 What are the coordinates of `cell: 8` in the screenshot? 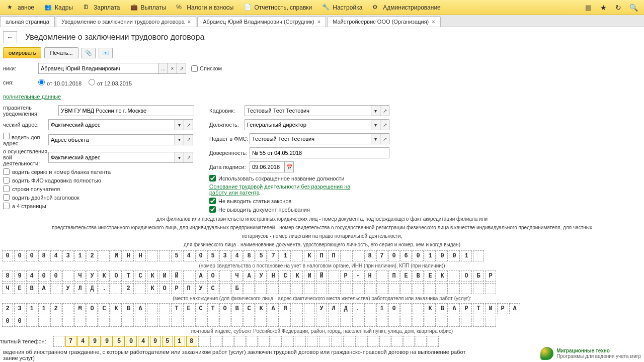 It's located at (44, 256).